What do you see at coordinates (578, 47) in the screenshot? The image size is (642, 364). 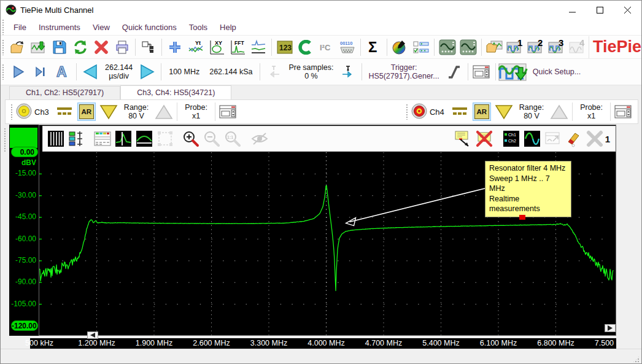 I see `measurement-4-button: 4` at bounding box center [578, 47].